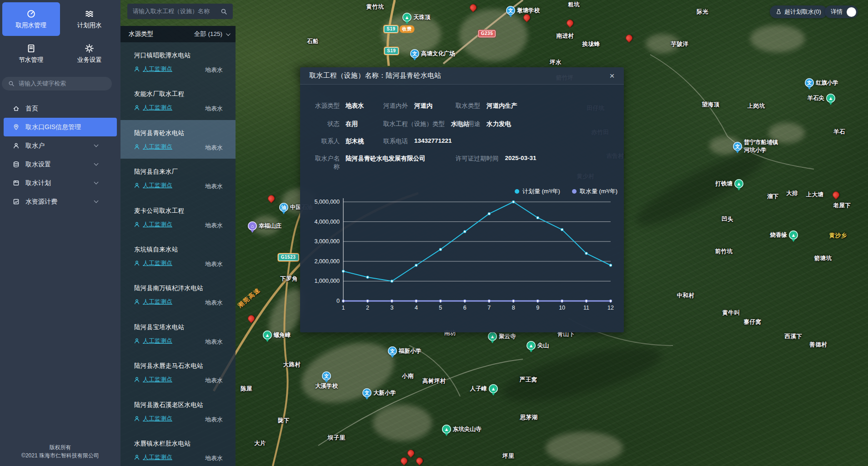 This screenshot has width=868, height=466. I want to click on menu-item-water-users: 取水户, so click(60, 145).